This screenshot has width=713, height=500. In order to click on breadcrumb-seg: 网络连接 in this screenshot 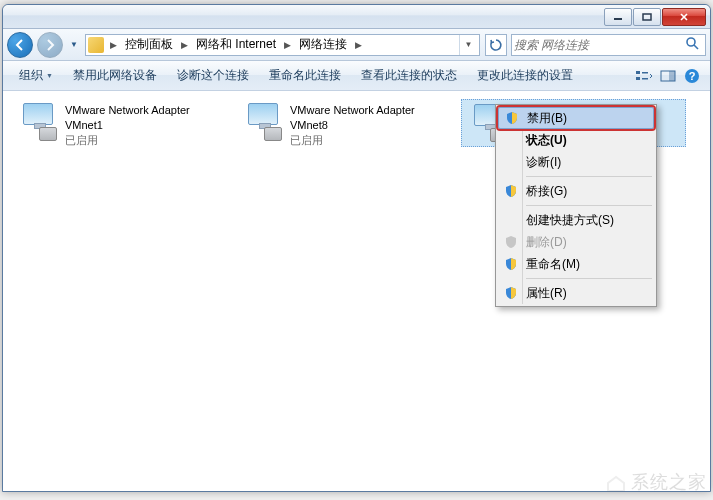, I will do `click(323, 44)`.